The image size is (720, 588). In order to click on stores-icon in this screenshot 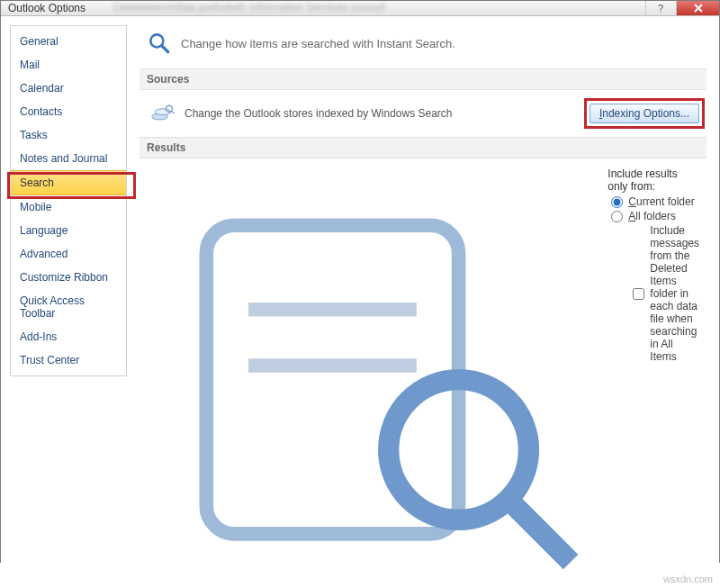, I will do `click(163, 113)`.